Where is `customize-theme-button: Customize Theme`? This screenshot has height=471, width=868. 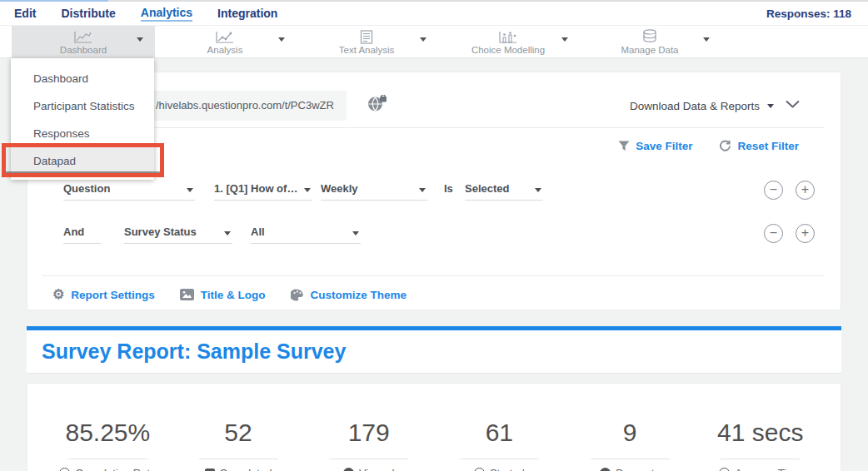
customize-theme-button: Customize Theme is located at coordinates (349, 295).